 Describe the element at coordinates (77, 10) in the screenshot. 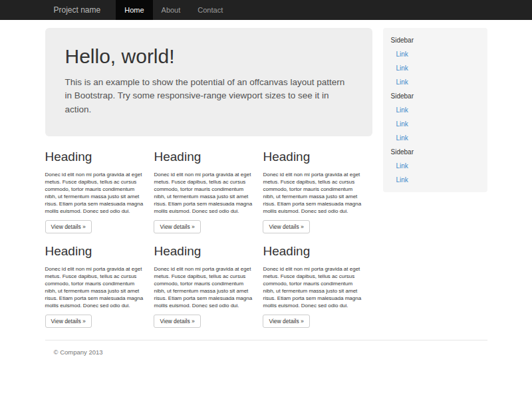

I see `navbar-brand: Project name` at that location.